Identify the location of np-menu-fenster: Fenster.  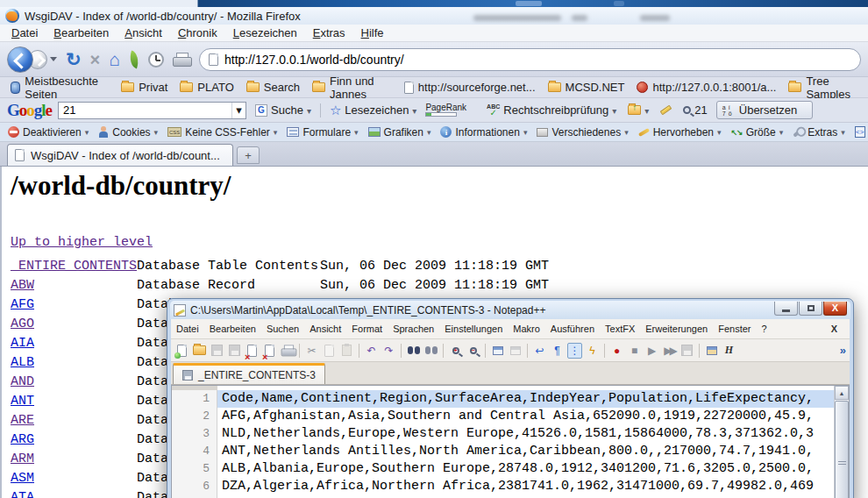
(735, 329).